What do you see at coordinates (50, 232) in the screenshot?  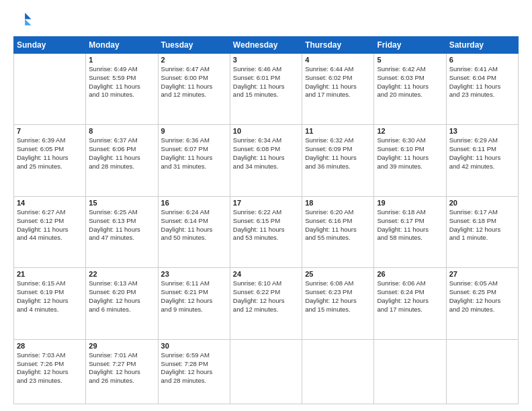 I see `calendar-cell: 14Sunrise: 6:27 AM Sunset: 6:12 PM Dayli…` at bounding box center [50, 232].